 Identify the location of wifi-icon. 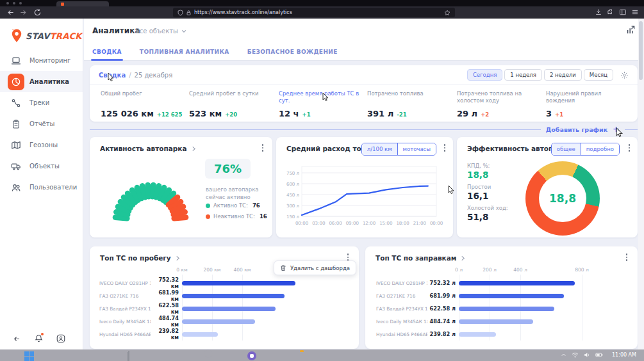
(575, 355).